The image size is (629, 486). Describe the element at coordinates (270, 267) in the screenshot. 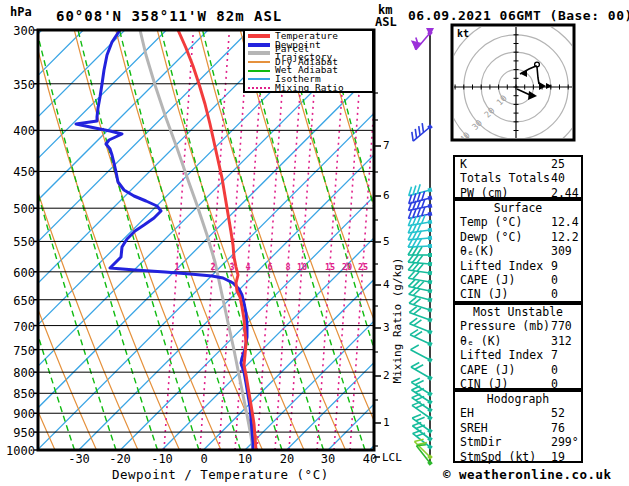

I see `mixing-ratio-label: 6` at that location.